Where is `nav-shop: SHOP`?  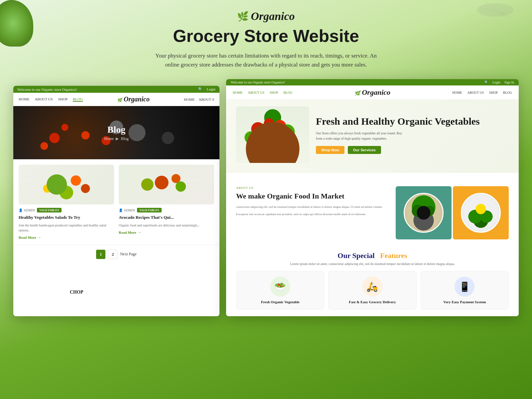
nav-shop: SHOP is located at coordinates (63, 99).